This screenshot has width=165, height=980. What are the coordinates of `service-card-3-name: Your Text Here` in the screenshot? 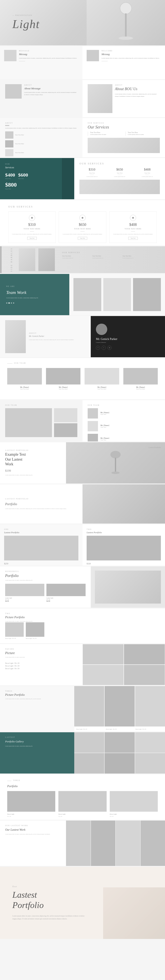 It's located at (133, 229).